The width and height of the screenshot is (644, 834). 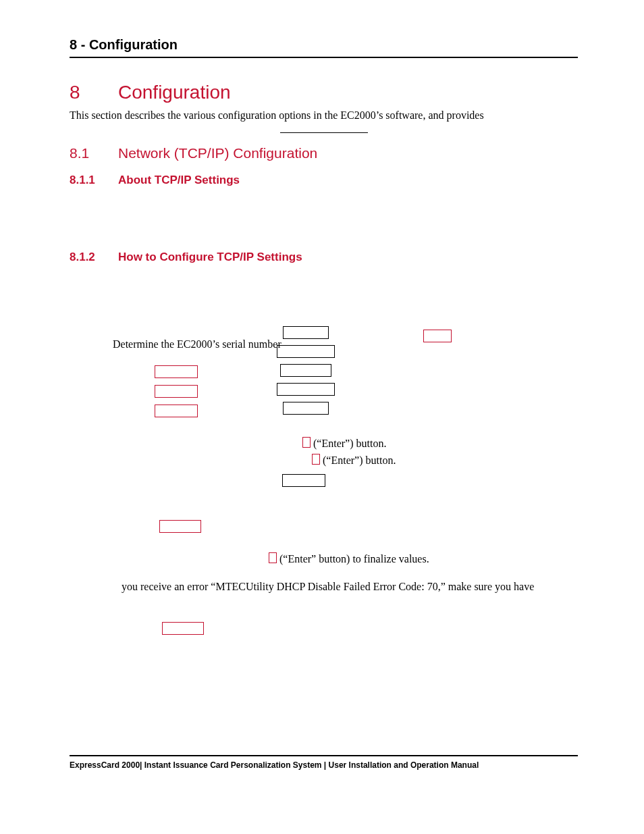 What do you see at coordinates (324, 47) in the screenshot?
I see `running-header: 8 - Configuration` at bounding box center [324, 47].